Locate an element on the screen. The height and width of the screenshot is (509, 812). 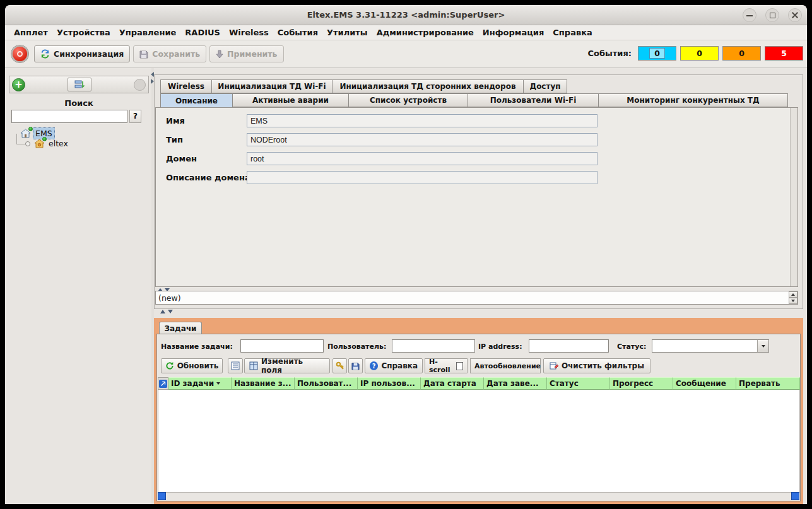
menu-administration: Администрирование is located at coordinates (425, 33).